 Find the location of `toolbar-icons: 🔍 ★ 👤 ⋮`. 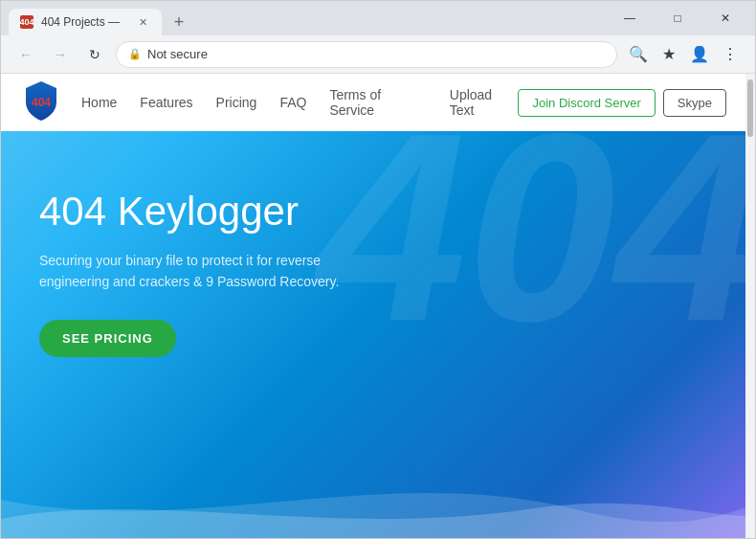

toolbar-icons: 🔍 ★ 👤 ⋮ is located at coordinates (684, 55).